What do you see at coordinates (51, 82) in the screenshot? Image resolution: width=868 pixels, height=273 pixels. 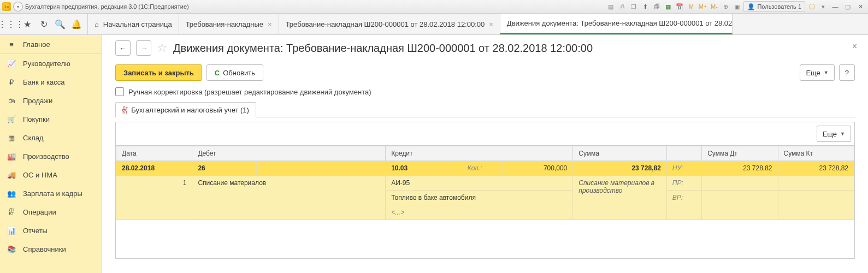 I see `sidebar-item-bank: ₽Банк и касса` at bounding box center [51, 82].